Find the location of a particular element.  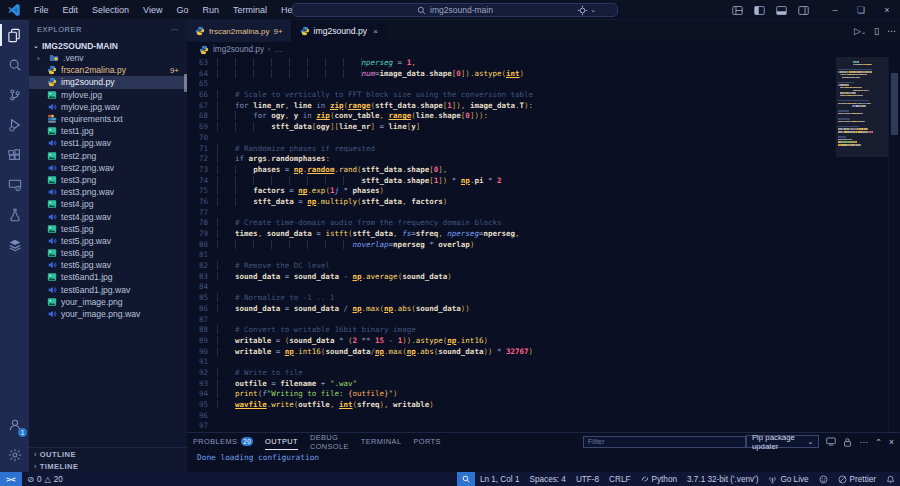

panel-tab-terminal: TERMINAL is located at coordinates (382, 442).